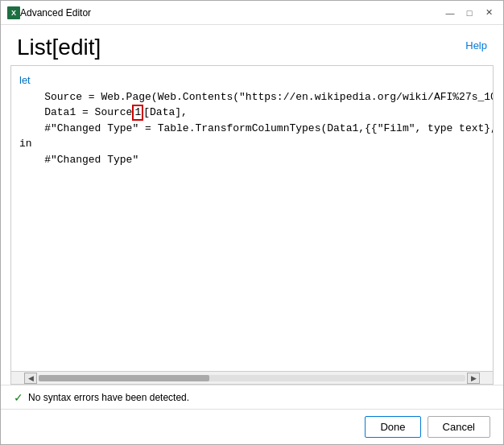  What do you see at coordinates (252, 13) in the screenshot?
I see `title-bar: X Advanced Editor — □ ✕` at bounding box center [252, 13].